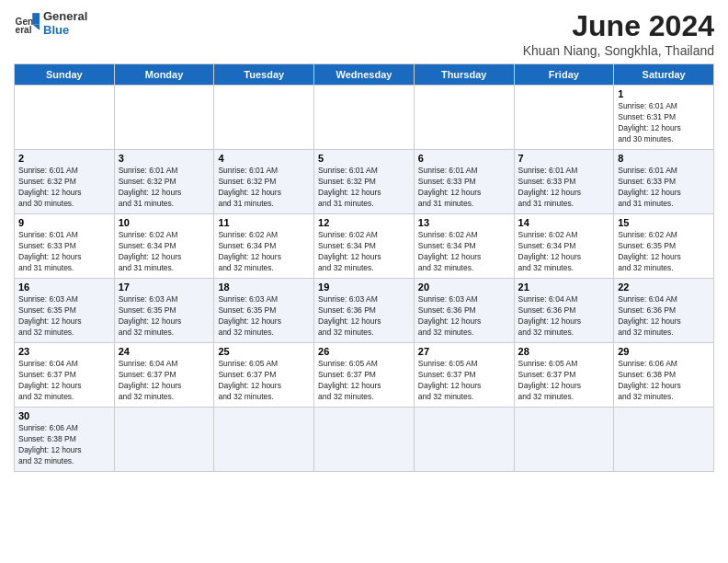 The width and height of the screenshot is (728, 563). Describe the element at coordinates (364, 440) in the screenshot. I see `week-row-6: 30Sunrise: 6:06 AM Sunset: 6:38 PM Dayli…` at that location.